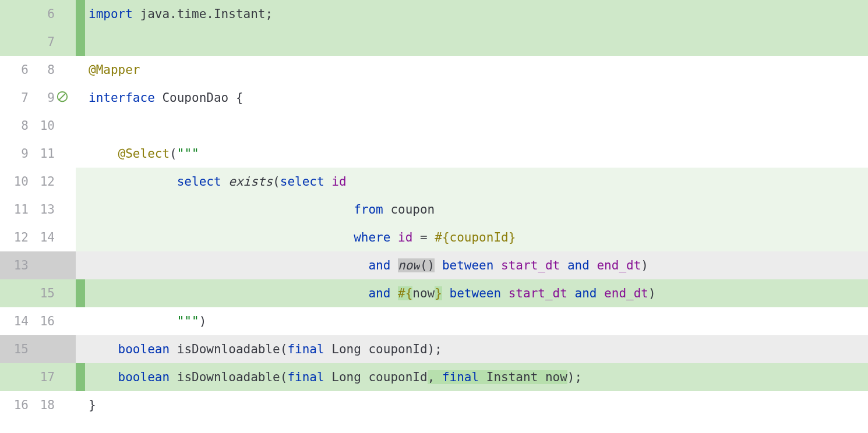  Describe the element at coordinates (38, 321) in the screenshot. I see `gutter: 1416` at that location.